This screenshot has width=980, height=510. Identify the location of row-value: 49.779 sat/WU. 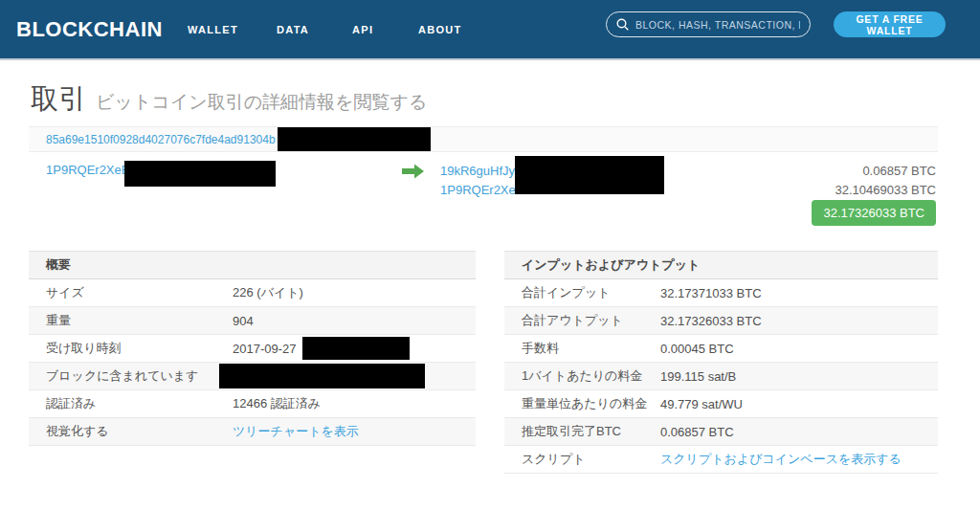
(791, 404).